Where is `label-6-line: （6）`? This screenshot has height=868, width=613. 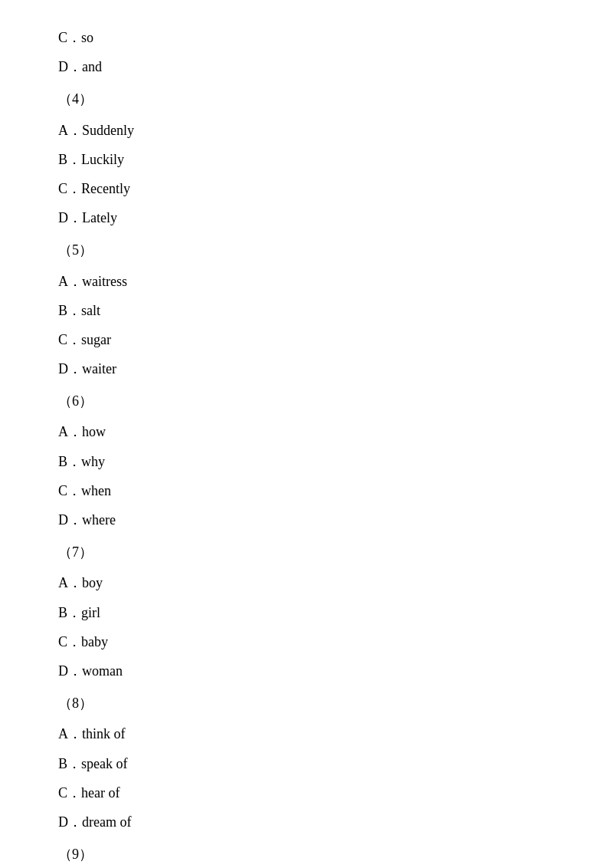
label-6-line: （6） is located at coordinates (306, 401).